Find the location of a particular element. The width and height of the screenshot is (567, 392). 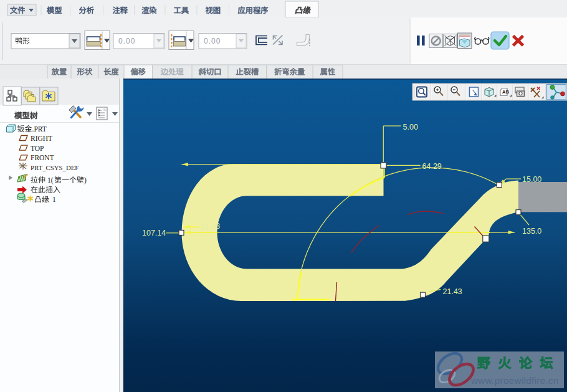

svg-text: 15.00 is located at coordinates (532, 179).